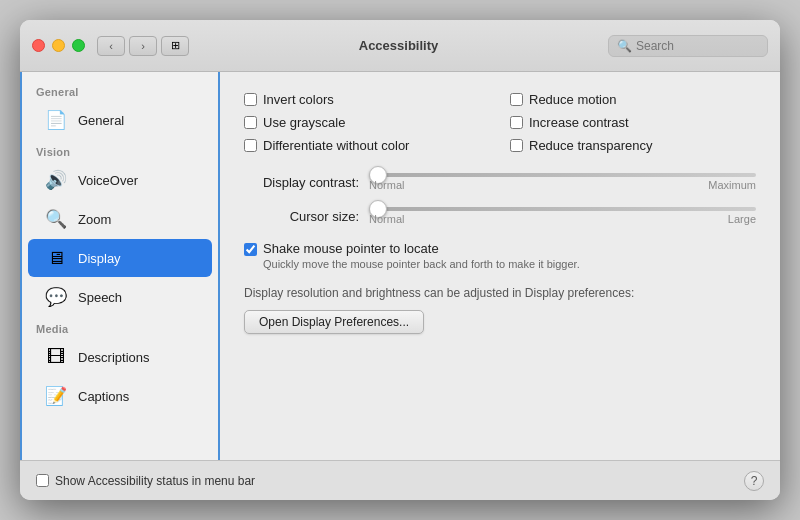 This screenshot has width=800, height=520. What do you see at coordinates (111, 46) in the screenshot?
I see `back-button: ‹` at bounding box center [111, 46].